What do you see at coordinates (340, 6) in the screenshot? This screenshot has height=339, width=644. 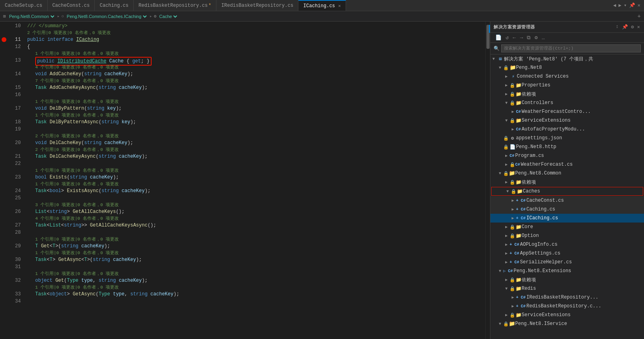 I see `tab-icaching-close: ✕` at bounding box center [340, 6].